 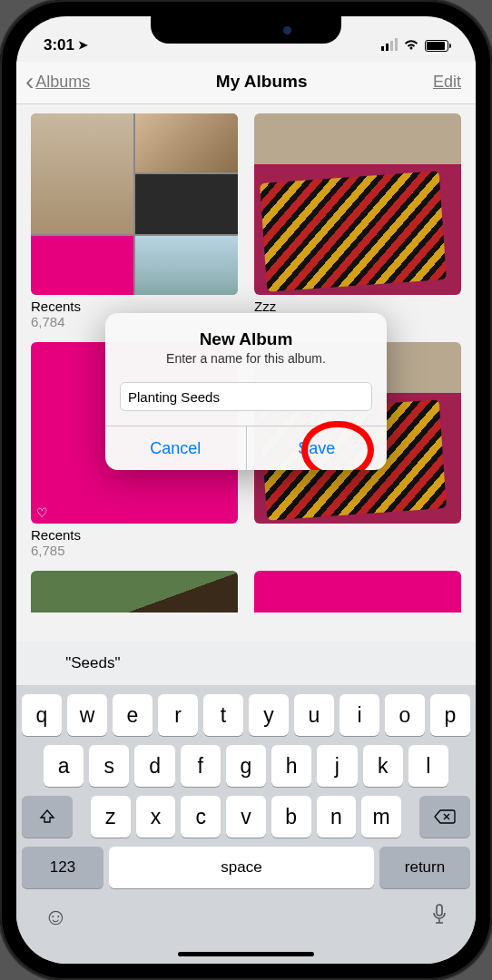 I want to click on key-r: r, so click(x=178, y=715).